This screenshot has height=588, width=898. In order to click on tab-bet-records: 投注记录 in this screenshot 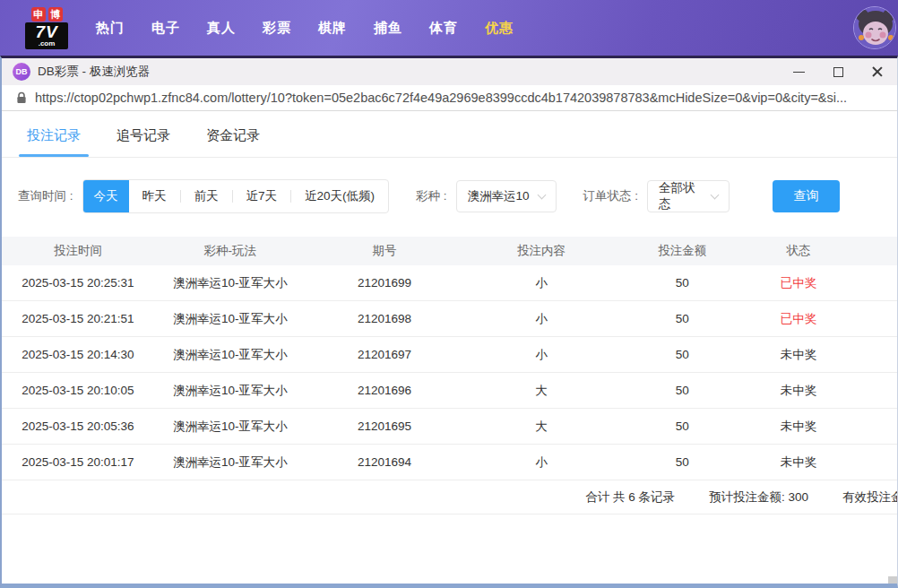, I will do `click(54, 142)`.